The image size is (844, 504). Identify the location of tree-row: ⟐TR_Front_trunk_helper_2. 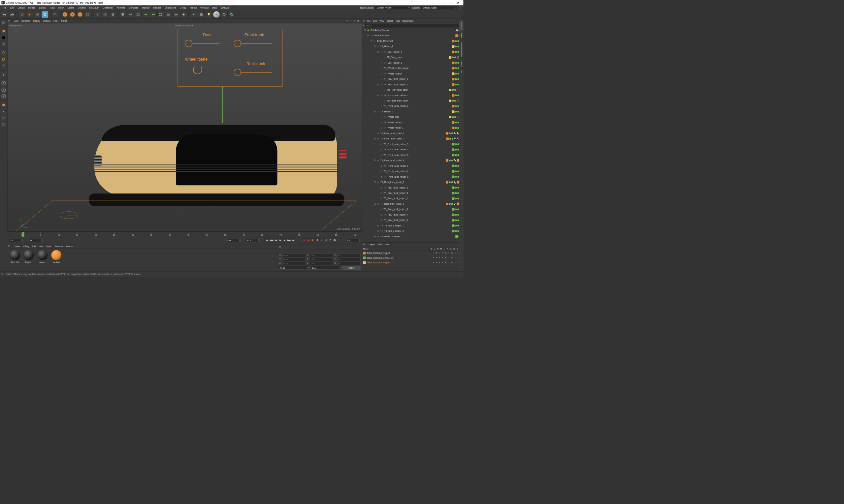
(413, 106).